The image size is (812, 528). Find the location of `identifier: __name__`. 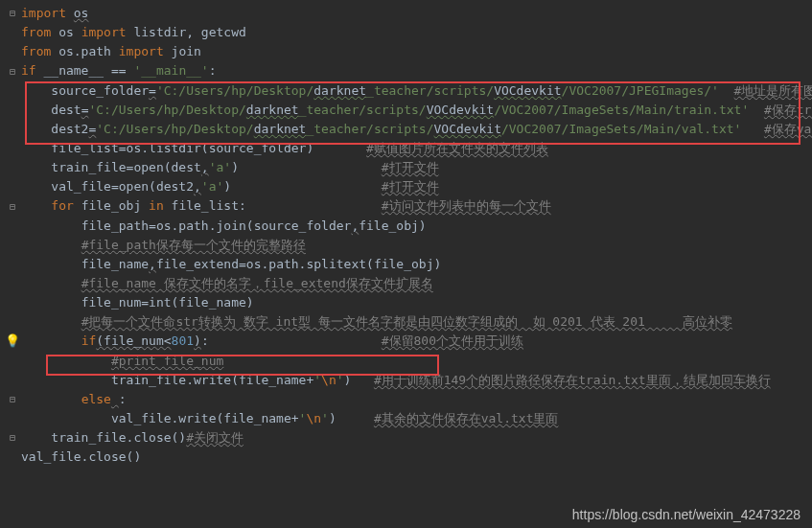

identifier: __name__ is located at coordinates (77, 71).